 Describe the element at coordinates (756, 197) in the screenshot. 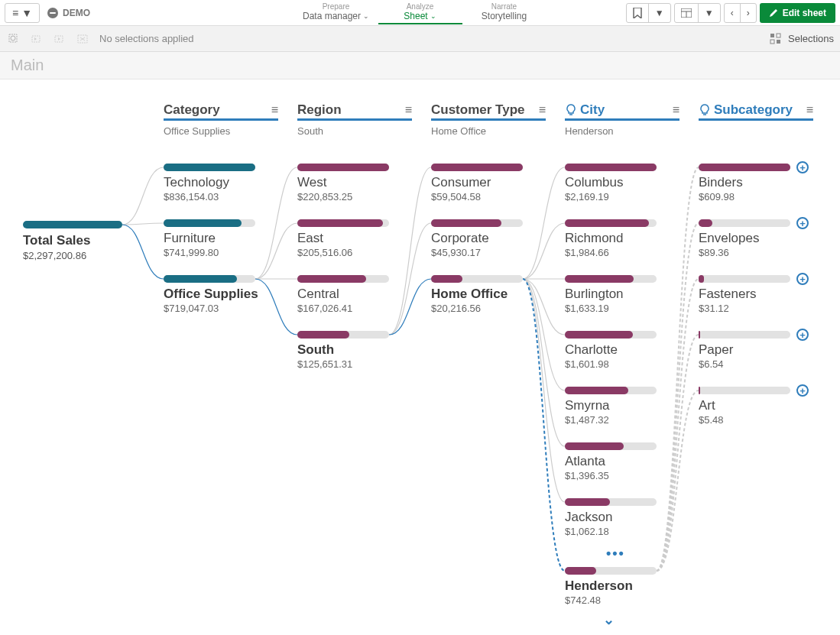

I see `node-value: $609.98` at that location.